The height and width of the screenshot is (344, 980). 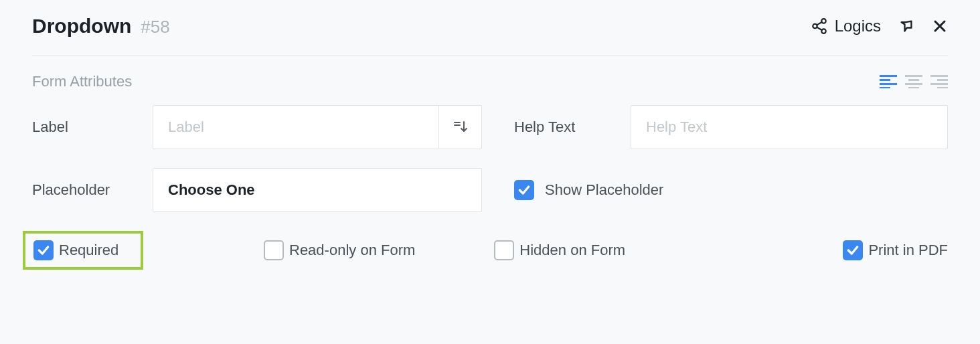 I want to click on close-icon, so click(x=940, y=26).